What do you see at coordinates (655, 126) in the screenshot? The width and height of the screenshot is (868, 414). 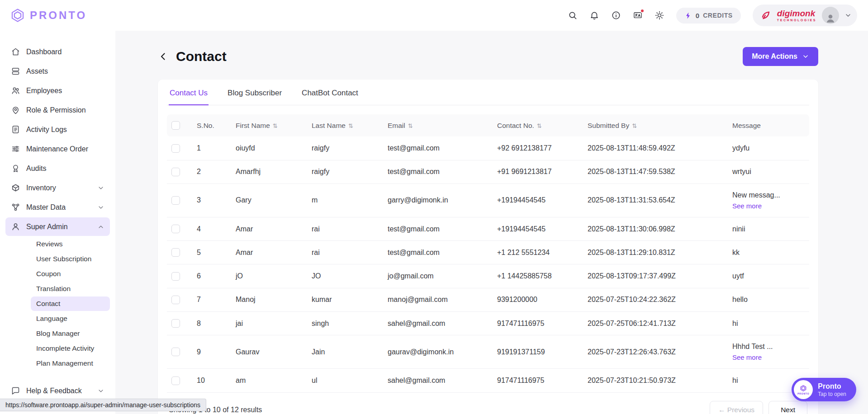 I see `column-header-submitted-by: Submitted By⇅` at bounding box center [655, 126].